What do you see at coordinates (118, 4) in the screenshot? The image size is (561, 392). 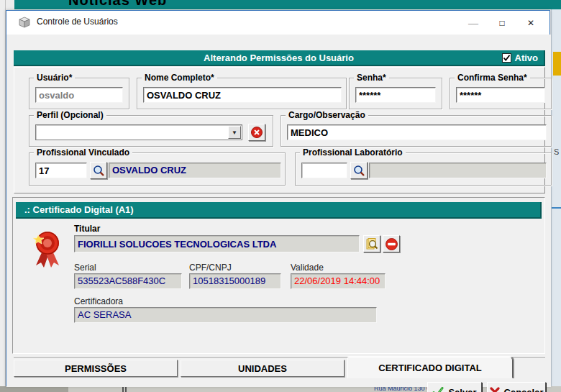 I see `background-banner-text: Notícias Web` at bounding box center [118, 4].